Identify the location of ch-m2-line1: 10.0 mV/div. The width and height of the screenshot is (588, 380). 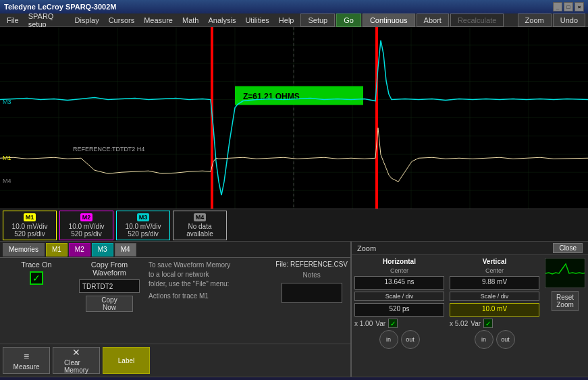
(86, 227).